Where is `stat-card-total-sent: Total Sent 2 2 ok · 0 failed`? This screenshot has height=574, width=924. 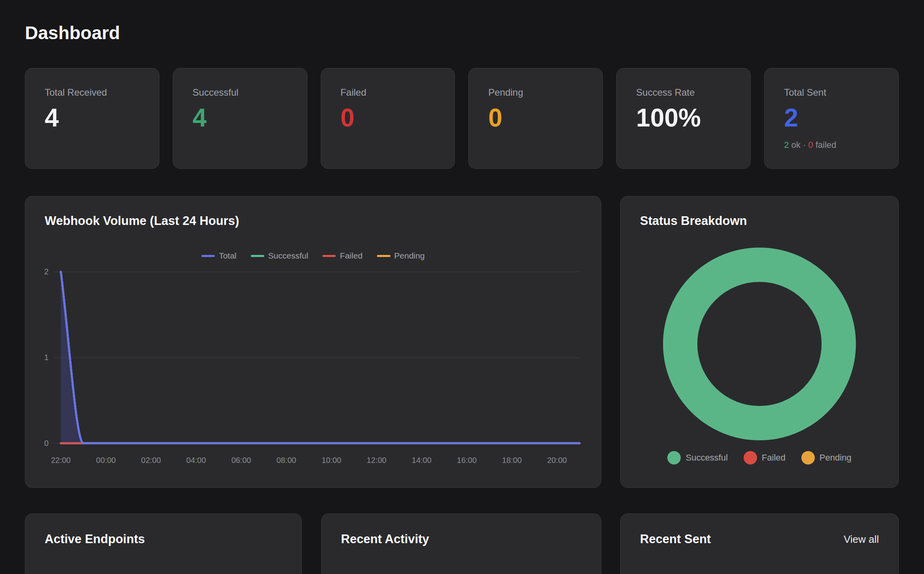
stat-card-total-sent: Total Sent 2 2 ok · 0 failed is located at coordinates (831, 119).